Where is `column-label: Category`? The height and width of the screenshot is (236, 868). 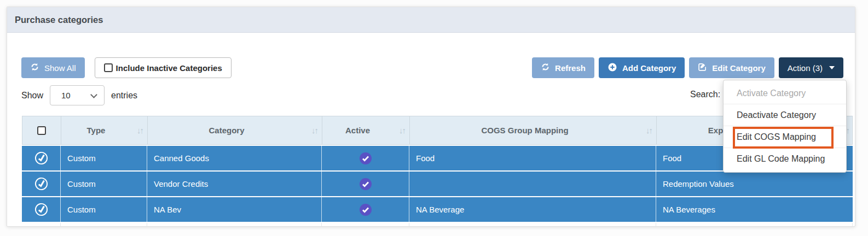 column-label: Category is located at coordinates (227, 130).